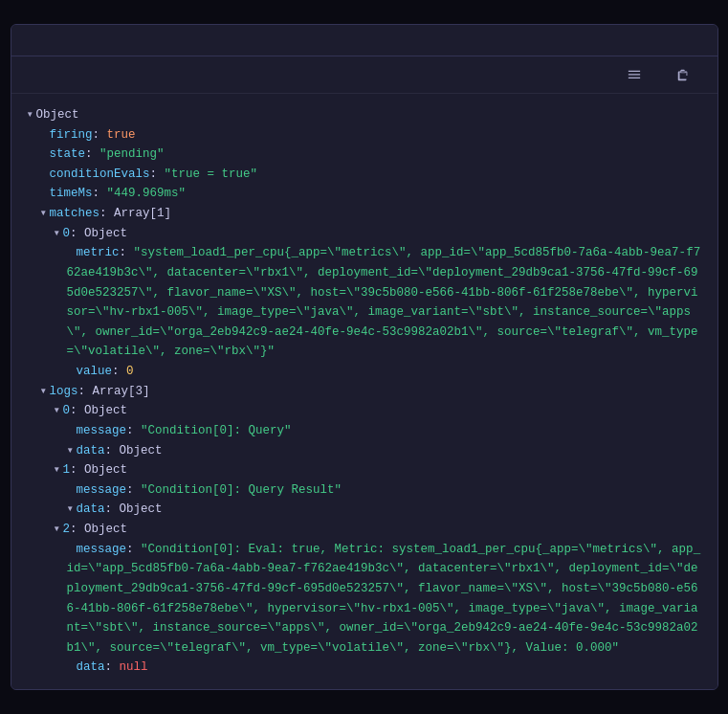 This screenshot has height=714, width=728. Describe the element at coordinates (364, 174) in the screenshot. I see `json-line: conditionEvals: "true = true"` at that location.